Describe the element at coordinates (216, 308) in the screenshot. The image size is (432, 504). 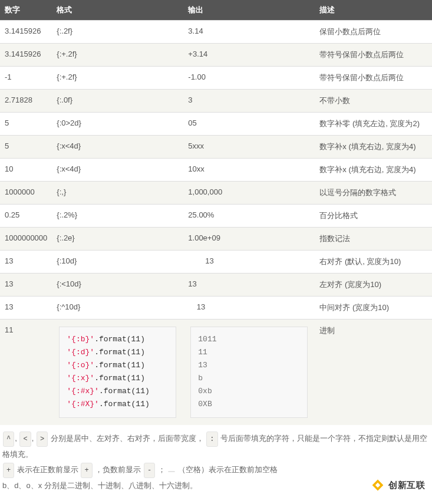
I see `table-row: 13{:^10d} 13中间对齐 (宽度为10)` at that location.